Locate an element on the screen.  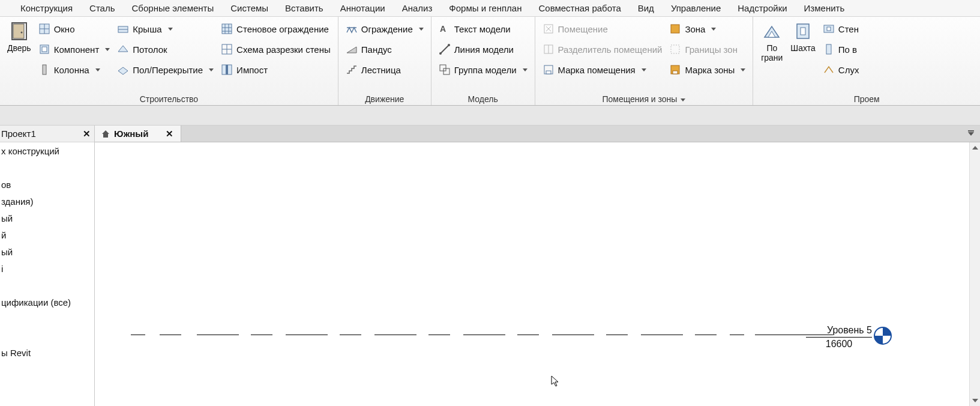
tab-collaborate: Совместная работа is located at coordinates (580, 8).